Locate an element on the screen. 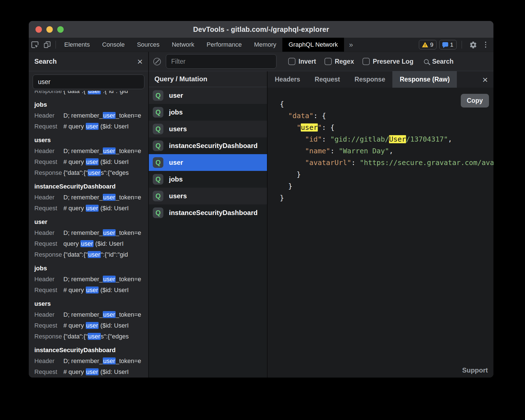  filter-options: InvertRegexPreserve Log is located at coordinates (351, 61).